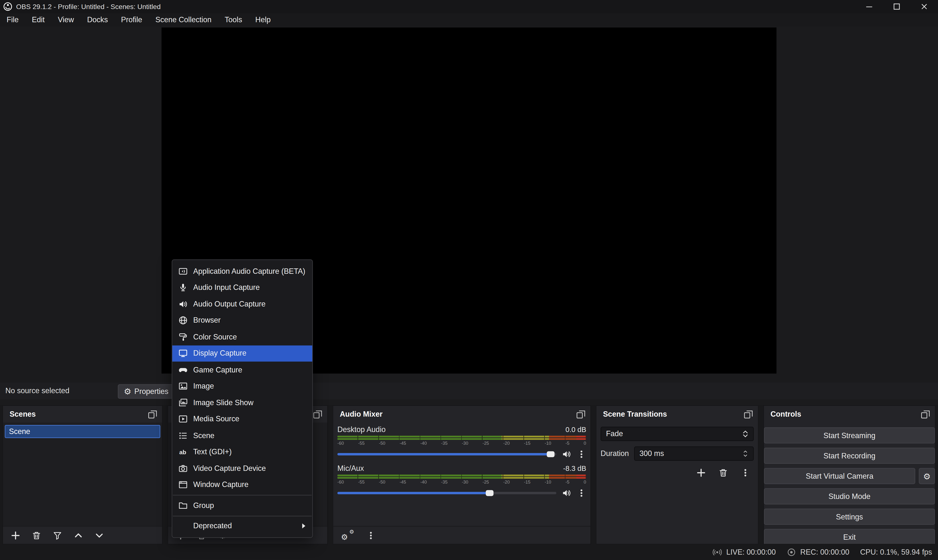 Image resolution: width=938 pixels, height=560 pixels. Describe the element at coordinates (635, 414) in the screenshot. I see `transitions-title: Scene Transitions` at that location.